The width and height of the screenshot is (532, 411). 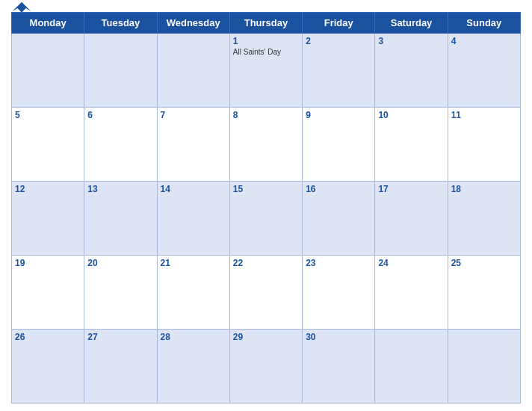 I want to click on day-number: 4, so click(x=484, y=41).